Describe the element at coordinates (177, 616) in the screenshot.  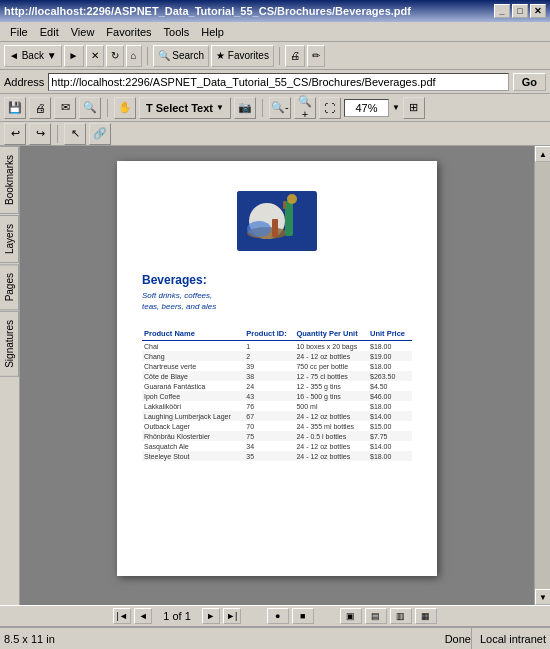
I see `page-info: 1 of 1` at that location.